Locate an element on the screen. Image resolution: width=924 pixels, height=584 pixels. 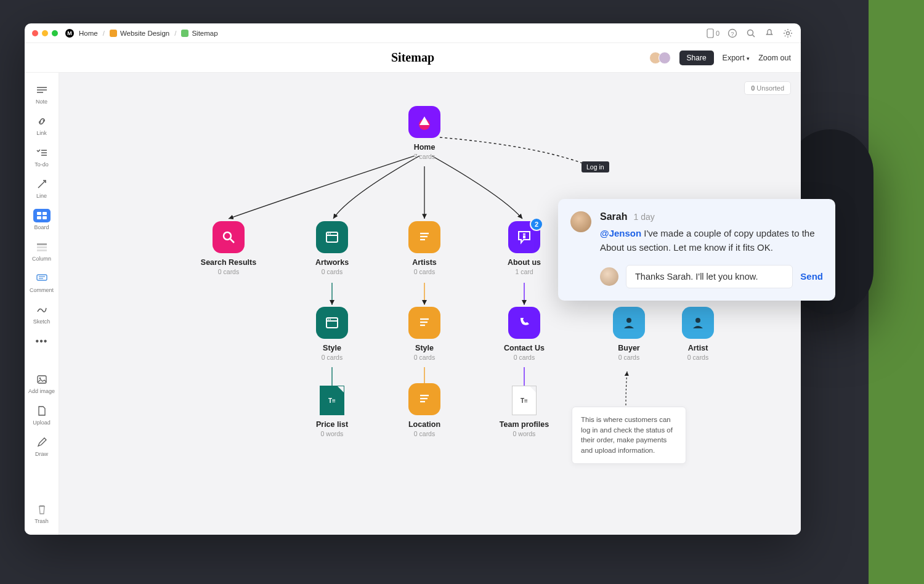
breadcrumb-page-label: Sitemap is located at coordinates (205, 33).